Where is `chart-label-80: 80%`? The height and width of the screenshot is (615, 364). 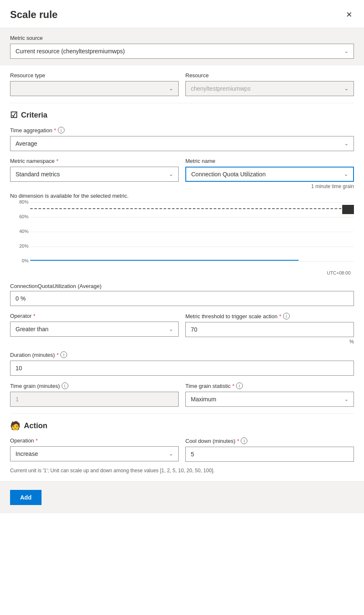
chart-label-80: 80% is located at coordinates (19, 202).